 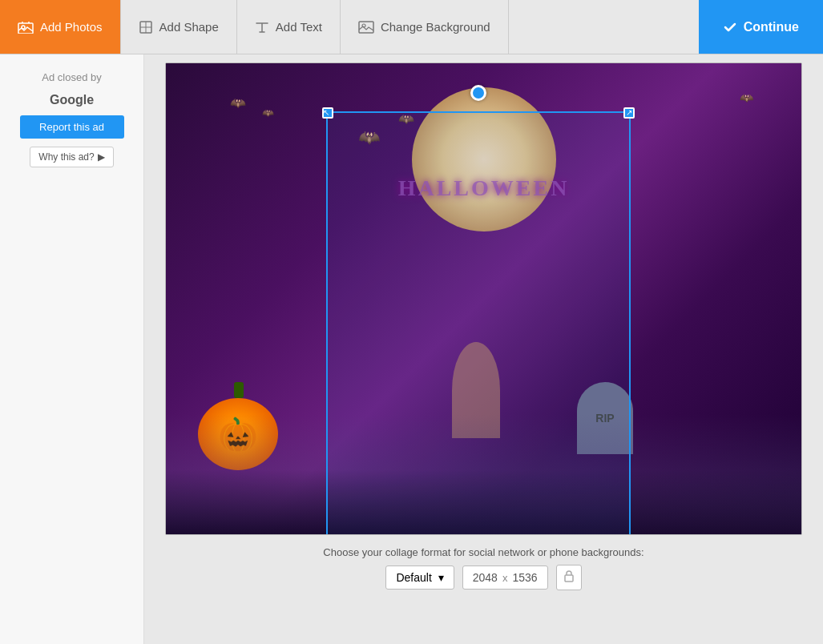 I want to click on add-text-label: Add Text, so click(x=299, y=27).